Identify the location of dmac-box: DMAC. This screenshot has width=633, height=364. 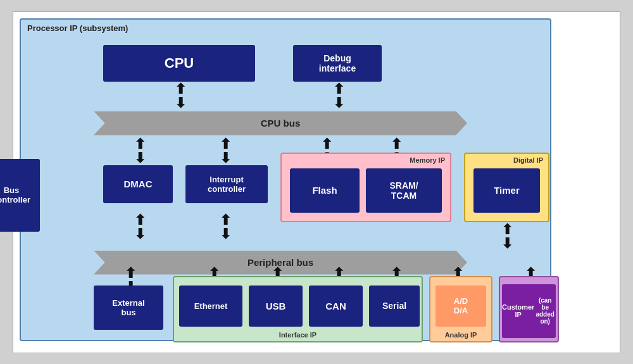
(138, 184).